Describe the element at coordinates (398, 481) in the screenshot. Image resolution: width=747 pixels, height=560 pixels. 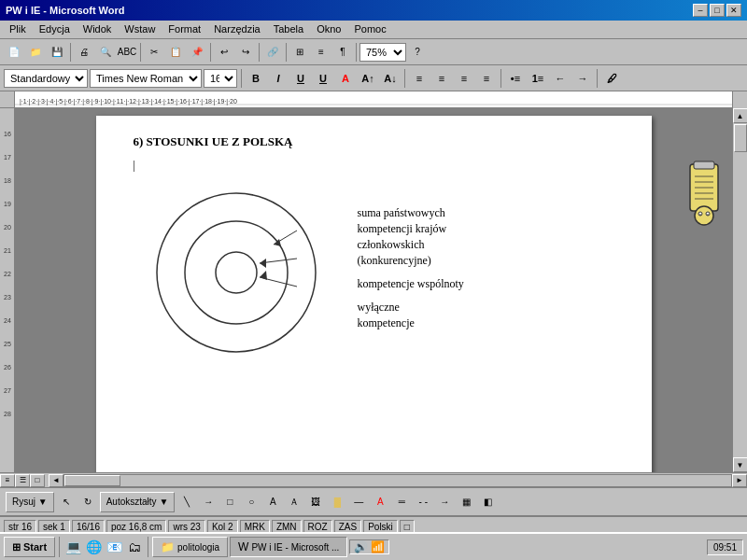
I see `h-scroll-track` at that location.